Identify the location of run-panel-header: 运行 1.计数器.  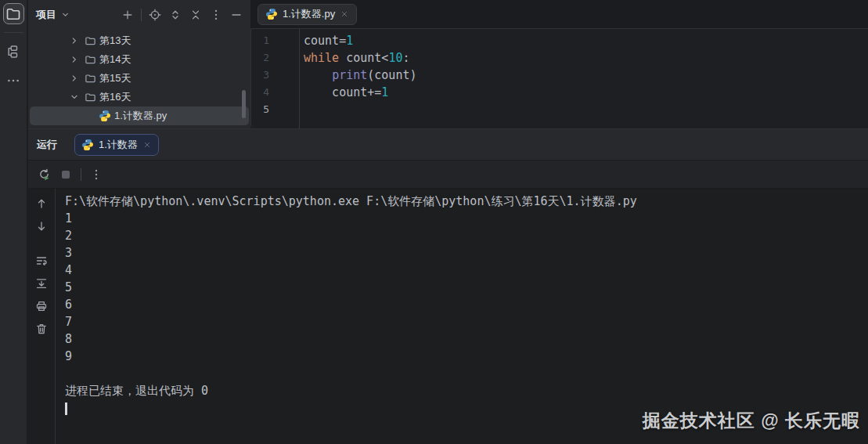
(448, 144).